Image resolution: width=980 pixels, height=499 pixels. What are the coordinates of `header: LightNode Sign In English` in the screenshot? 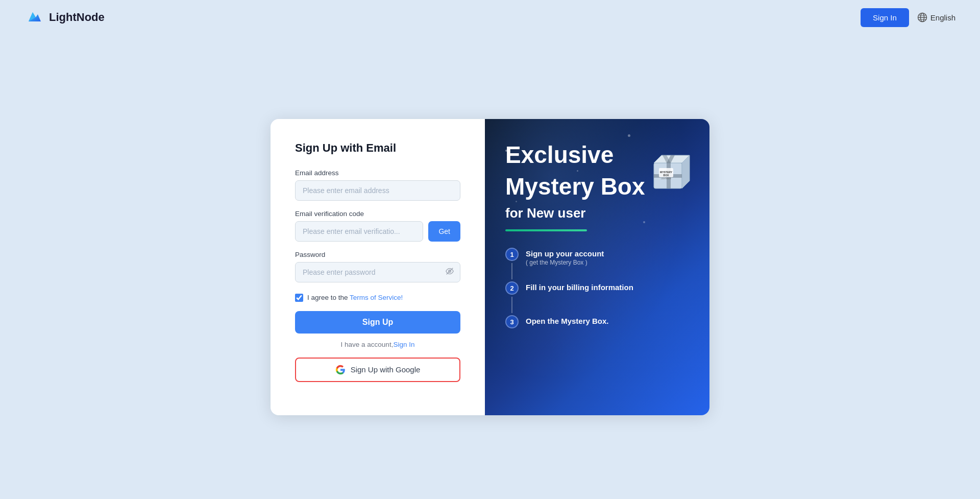 It's located at (490, 17).